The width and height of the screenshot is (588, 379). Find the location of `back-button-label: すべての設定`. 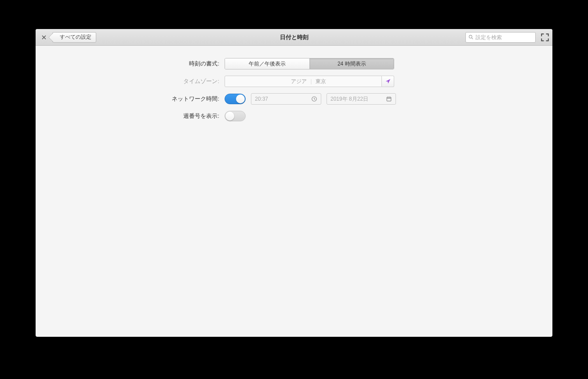

back-button-label: すべての設定 is located at coordinates (76, 37).